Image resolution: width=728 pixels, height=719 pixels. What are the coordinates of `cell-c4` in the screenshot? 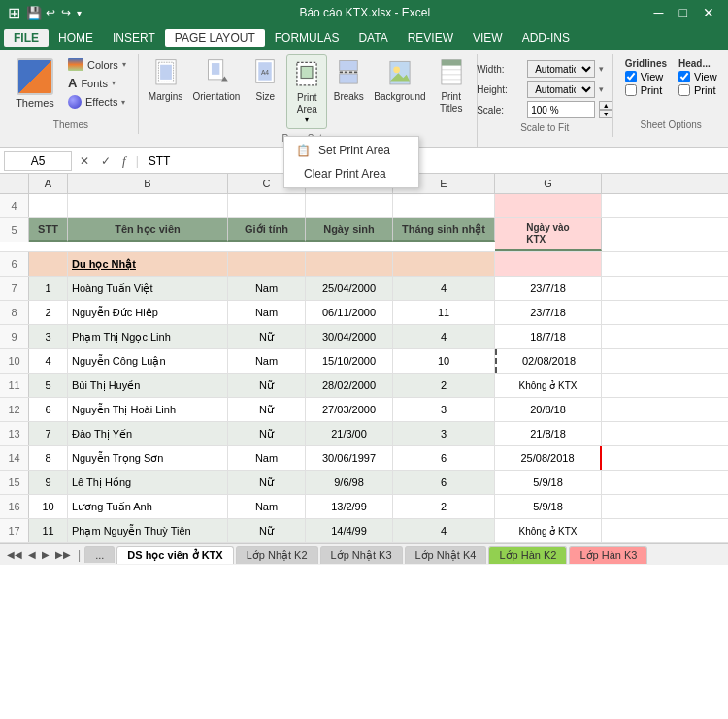 It's located at (267, 206).